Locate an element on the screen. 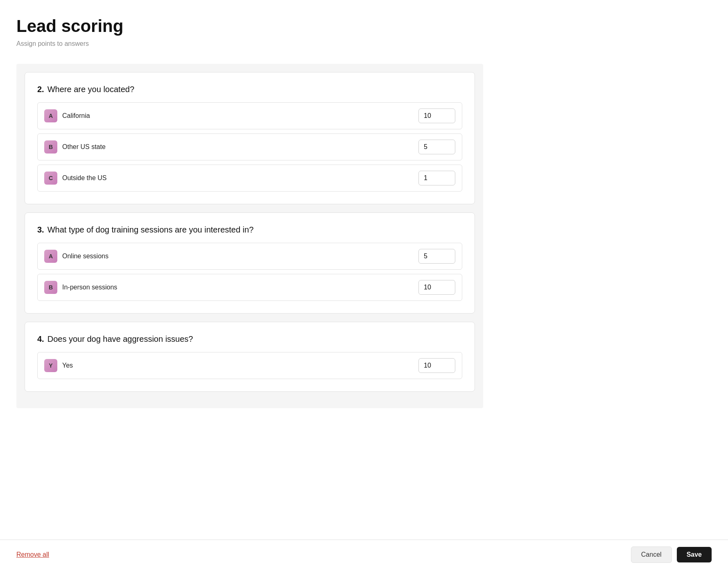 This screenshot has height=569, width=728. question-text-2: What type of dog training sessions are y… is located at coordinates (151, 230).